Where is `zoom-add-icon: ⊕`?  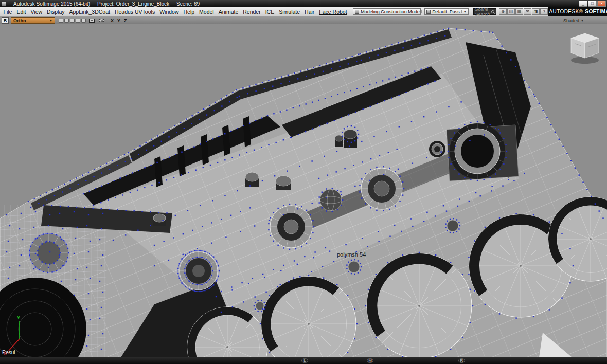 zoom-add-icon: ⊕ is located at coordinates (503, 11).